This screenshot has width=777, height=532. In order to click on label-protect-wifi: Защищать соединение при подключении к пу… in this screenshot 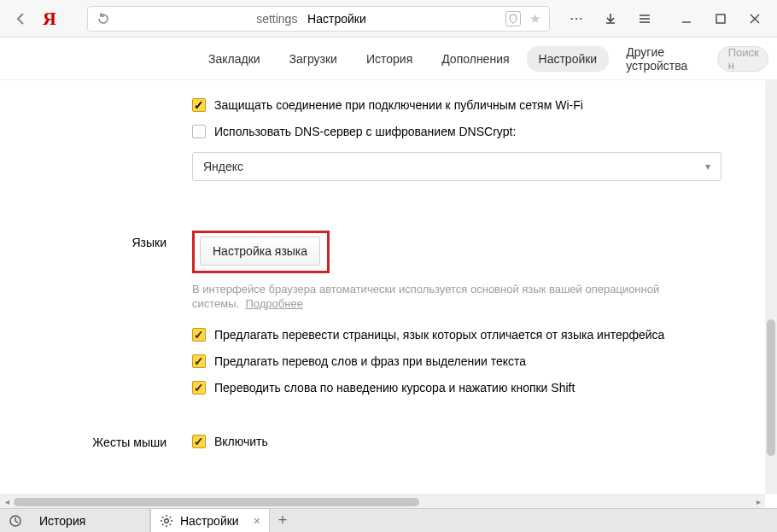, I will do `click(399, 106)`.